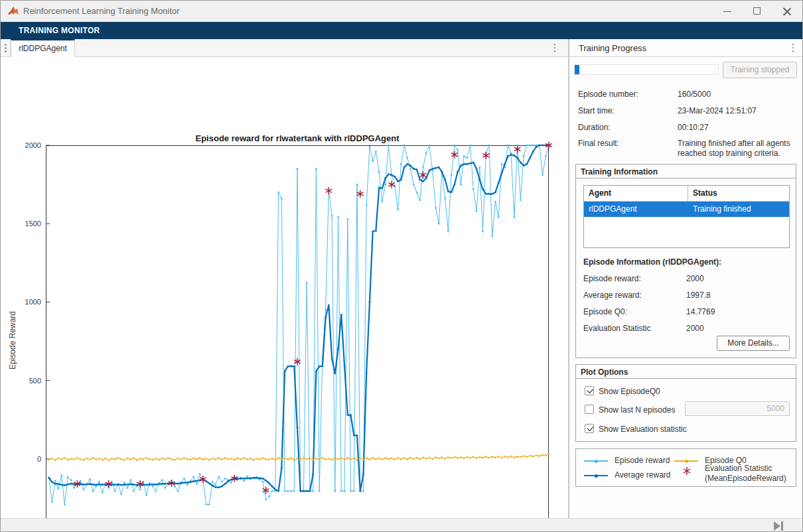 This screenshot has height=532, width=803. Describe the element at coordinates (33, 224) in the screenshot. I see `svg-text: 1500` at that location.